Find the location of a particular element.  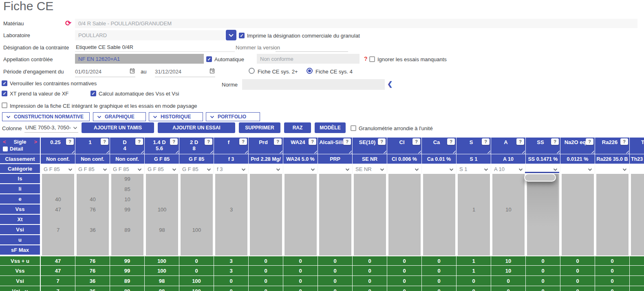

fiche-ce-sys2-radio is located at coordinates (252, 71).